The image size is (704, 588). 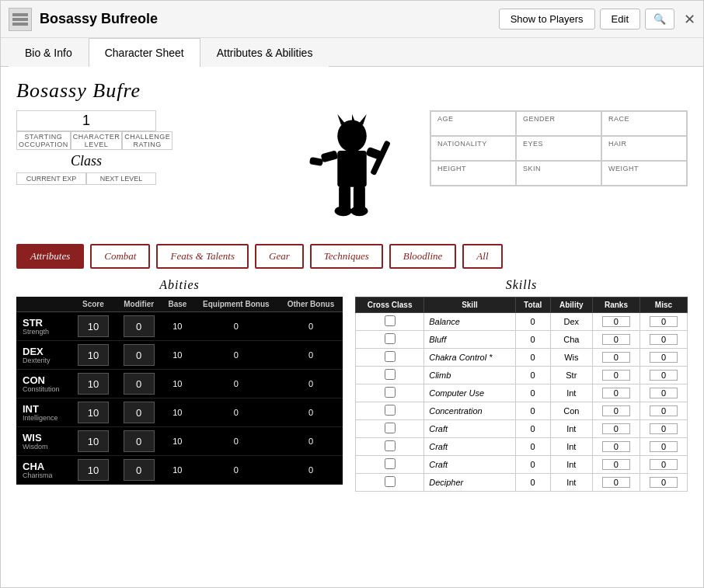 What do you see at coordinates (44, 352) in the screenshot?
I see `attr-abbr: DEX` at bounding box center [44, 352].